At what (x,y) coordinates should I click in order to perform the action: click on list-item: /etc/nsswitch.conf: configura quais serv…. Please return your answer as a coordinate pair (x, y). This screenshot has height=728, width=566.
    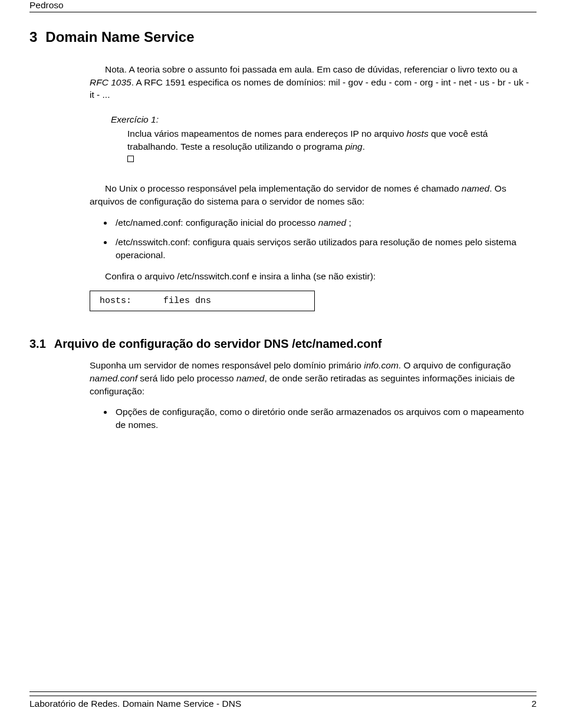
    Looking at the image, I should click on (323, 249).